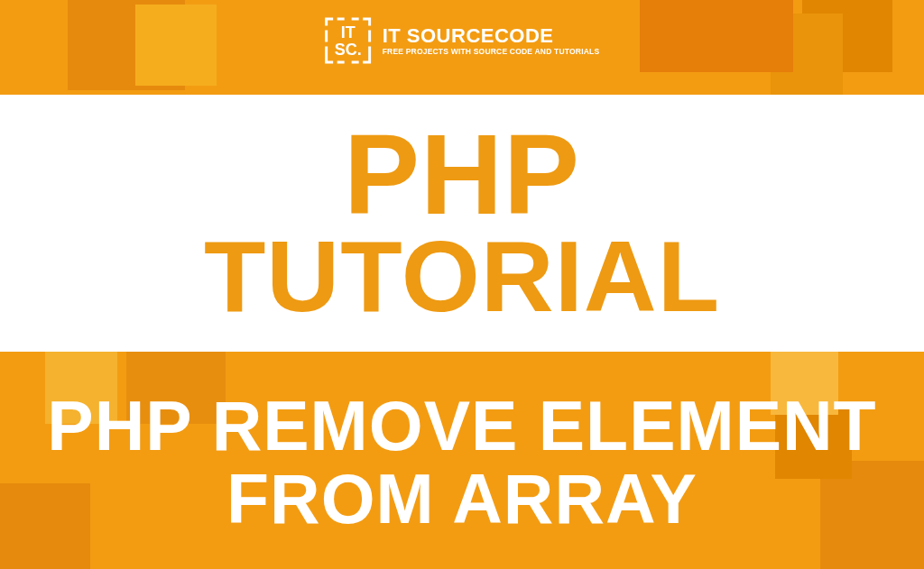  What do you see at coordinates (462, 175) in the screenshot?
I see `main-title-line-1: PHP` at bounding box center [462, 175].